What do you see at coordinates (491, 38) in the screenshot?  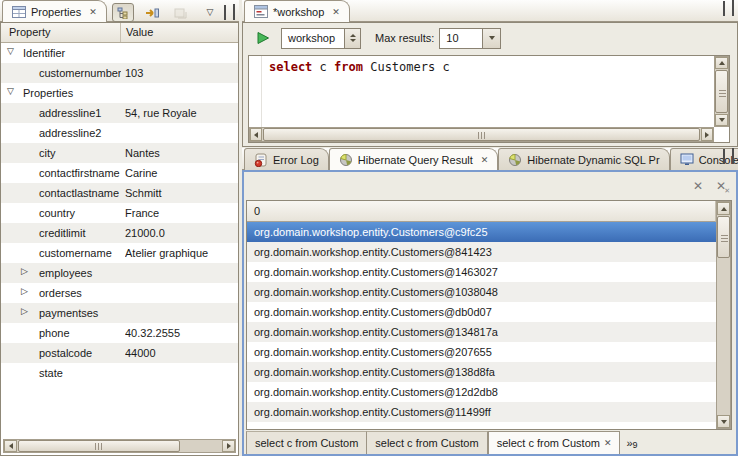 I see `dropdown-arrow-icon` at bounding box center [491, 38].